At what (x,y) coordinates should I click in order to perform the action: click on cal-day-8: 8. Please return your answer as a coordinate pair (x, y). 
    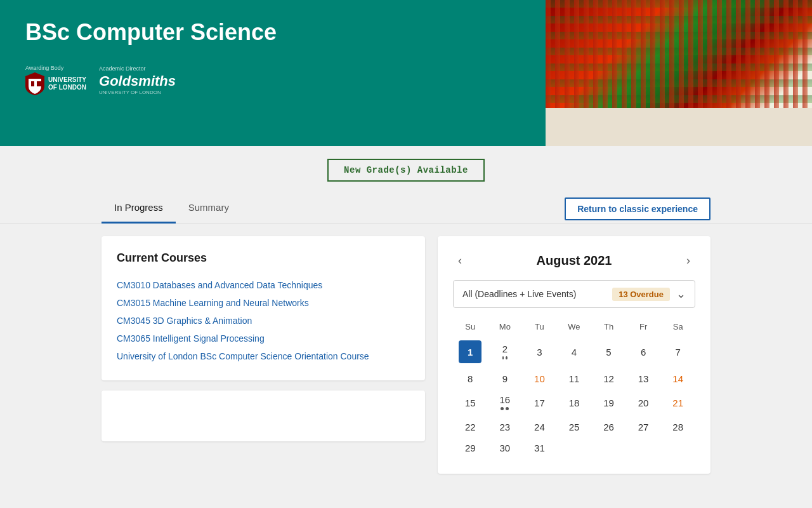
    Looking at the image, I should click on (471, 378).